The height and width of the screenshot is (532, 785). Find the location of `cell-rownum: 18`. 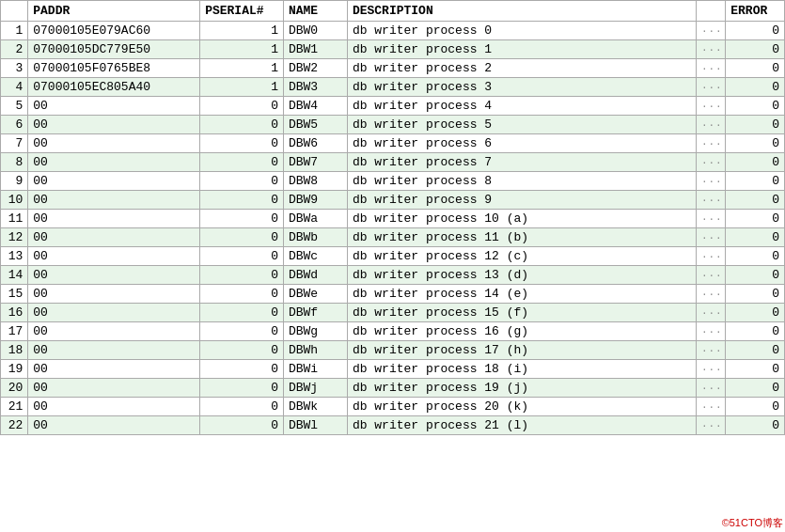

cell-rownum: 18 is located at coordinates (15, 351).